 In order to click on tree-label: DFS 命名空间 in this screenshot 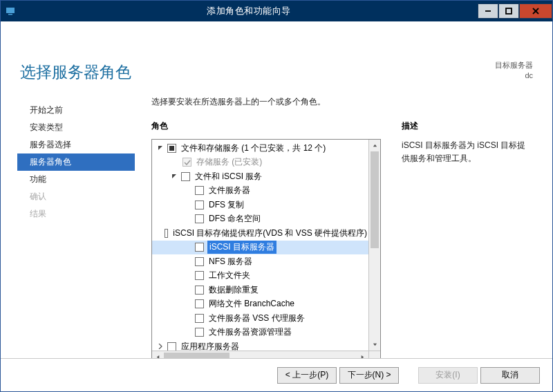, I will do `click(235, 218)`.